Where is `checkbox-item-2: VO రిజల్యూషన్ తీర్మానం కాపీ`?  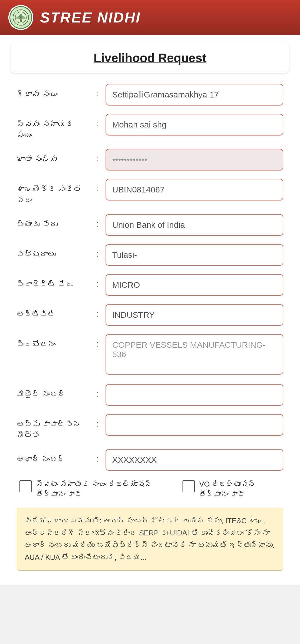
checkbox-item-2: VO రిజల్యూషన్ తీర్మానం కాపీ is located at coordinates (232, 489).